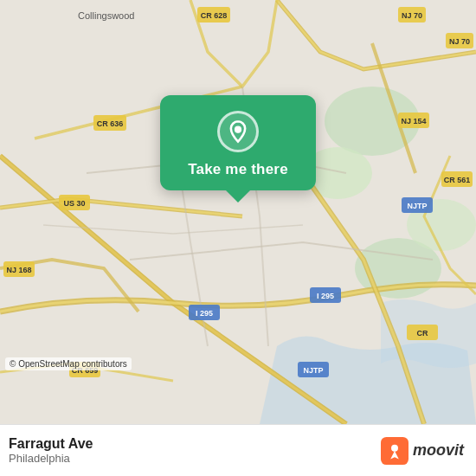 This screenshot has height=476, width=476. What do you see at coordinates (438, 450) in the screenshot?
I see `moovit-text: moovit` at bounding box center [438, 450].